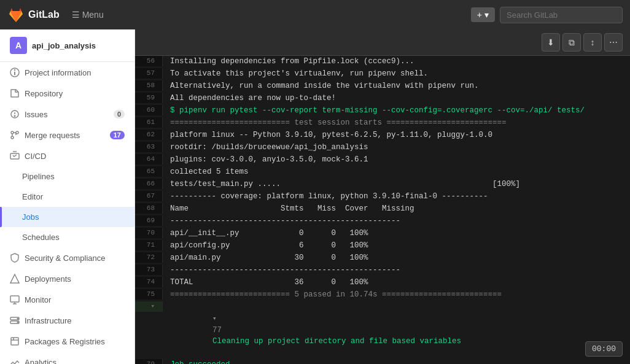  Describe the element at coordinates (68, 237) in the screenshot. I see `sidebar-item-schedules: Schedules` at that location.